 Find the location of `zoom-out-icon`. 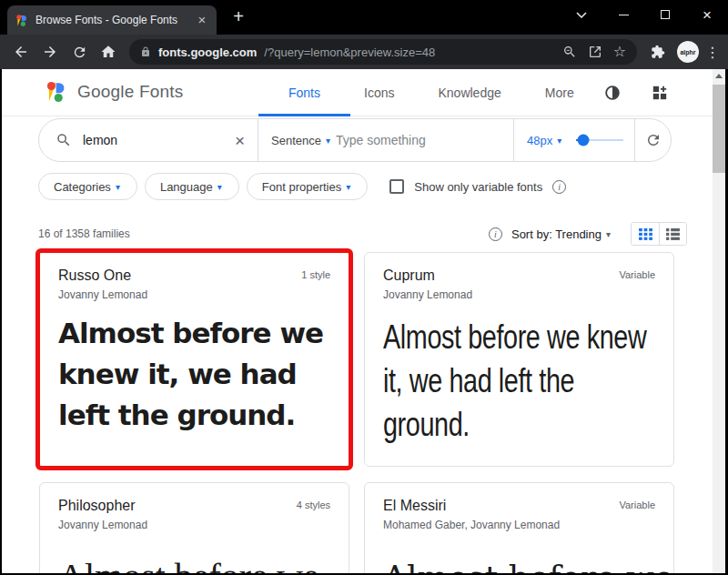

zoom-out-icon is located at coordinates (570, 52).